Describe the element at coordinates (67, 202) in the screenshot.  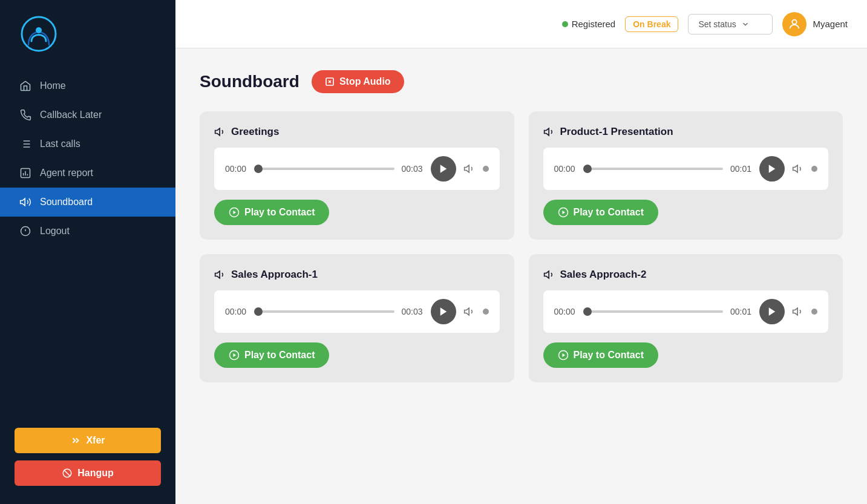
I see `sidebar-item-soundboard-label: Soundboard` at that location.